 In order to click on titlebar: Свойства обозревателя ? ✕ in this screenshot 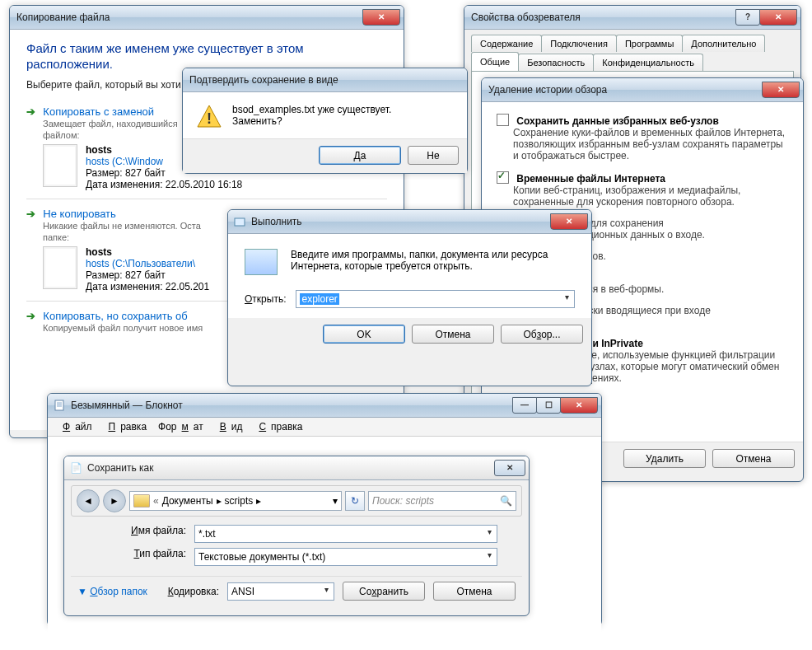, I will do `click(632, 18)`.